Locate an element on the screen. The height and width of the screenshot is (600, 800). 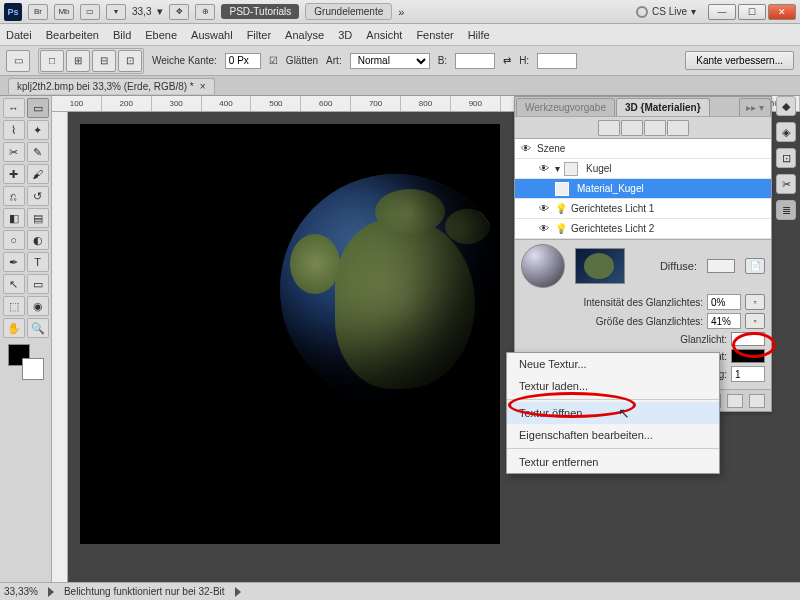
diffuse-texture-menu-button: 📄 is located at coordinates (755, 266).